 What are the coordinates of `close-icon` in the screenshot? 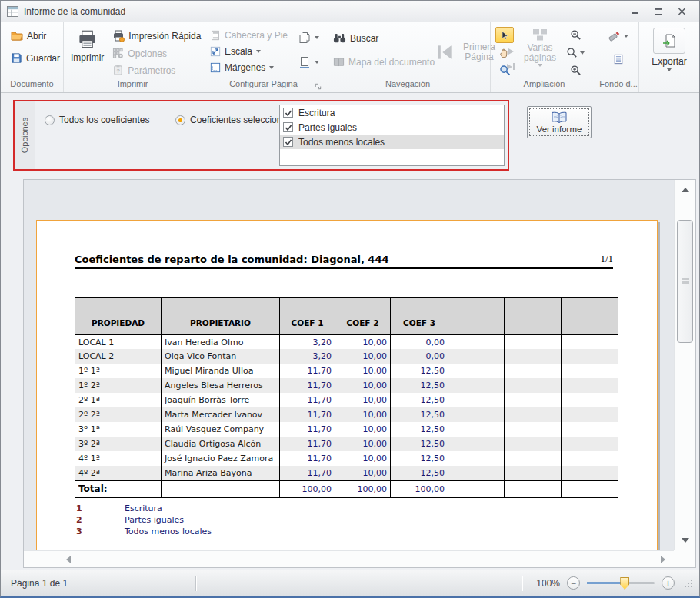 It's located at (682, 12).